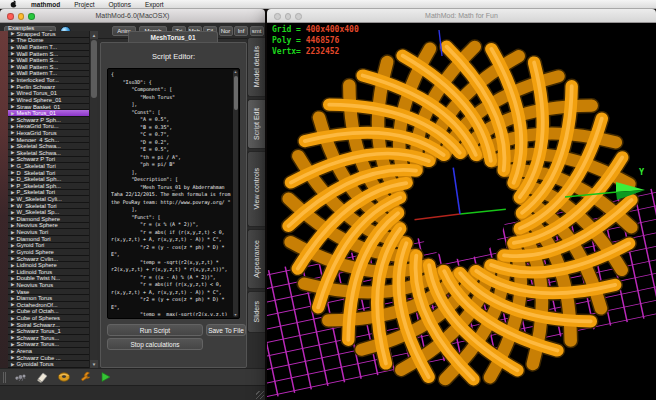 This screenshot has width=656, height=400. I want to click on list-item: ▶Mesh Torus_01, so click(48, 114).